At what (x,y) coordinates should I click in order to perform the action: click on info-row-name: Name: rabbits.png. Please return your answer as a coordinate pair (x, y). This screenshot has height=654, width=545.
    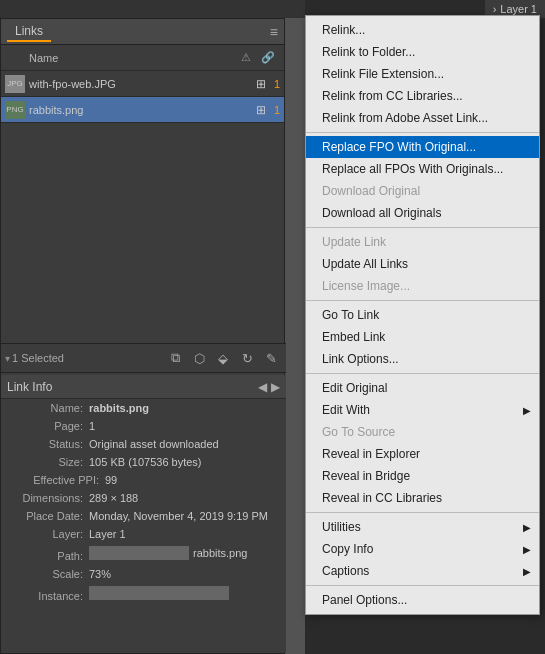
    Looking at the image, I should click on (144, 408).